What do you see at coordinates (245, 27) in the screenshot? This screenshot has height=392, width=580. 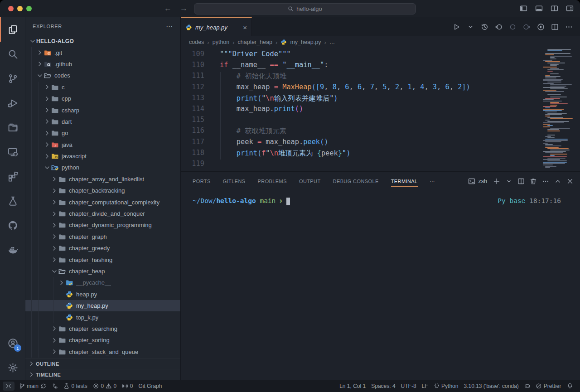 I see `tab-close-icon: ×` at bounding box center [245, 27].